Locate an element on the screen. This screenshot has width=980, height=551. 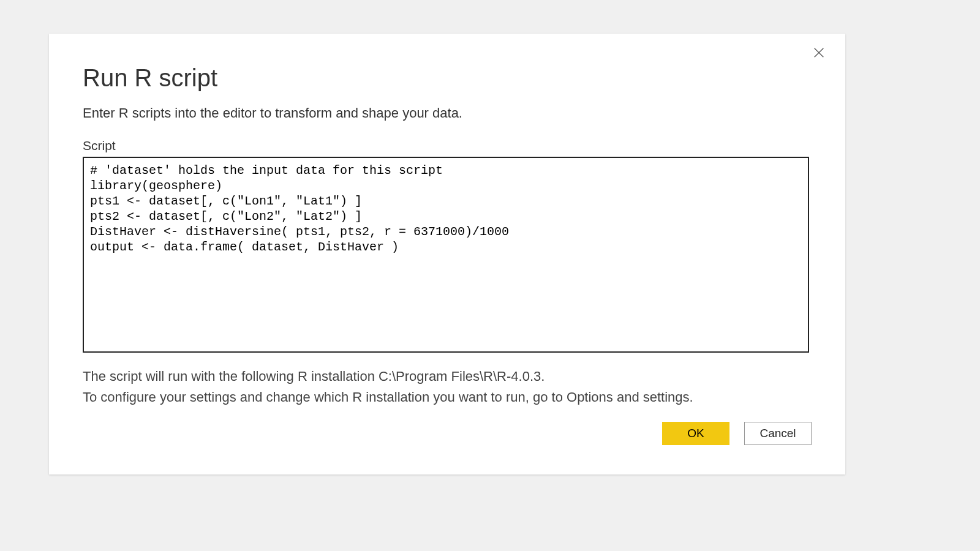
info-line-1: The script will run with the following R… is located at coordinates (447, 377).